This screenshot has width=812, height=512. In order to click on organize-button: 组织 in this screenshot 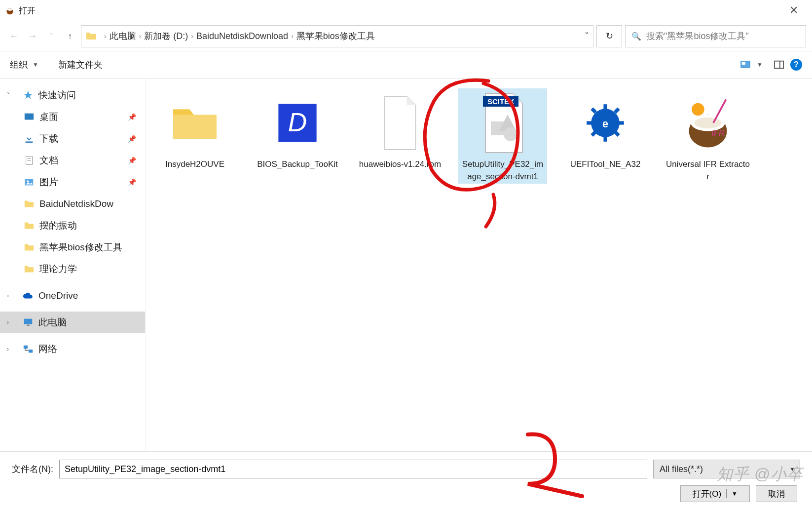, I will do `click(19, 65)`.